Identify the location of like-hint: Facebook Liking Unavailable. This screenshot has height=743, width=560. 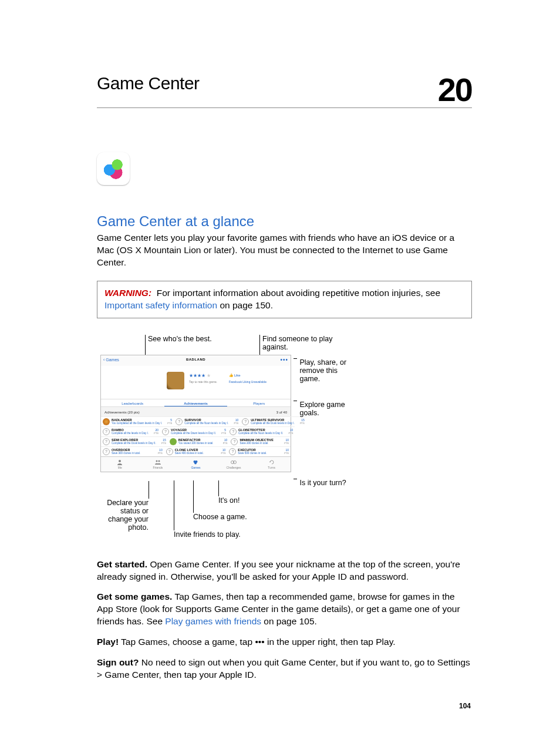
(248, 382).